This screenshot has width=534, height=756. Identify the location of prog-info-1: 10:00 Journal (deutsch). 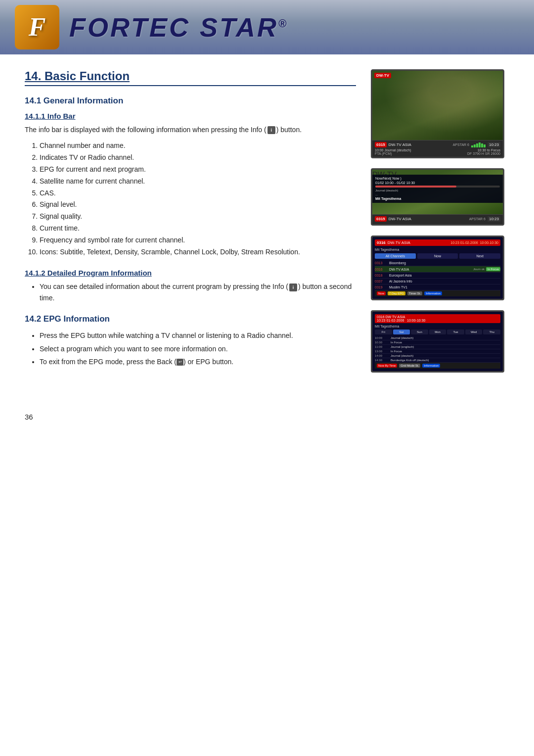
(393, 150).